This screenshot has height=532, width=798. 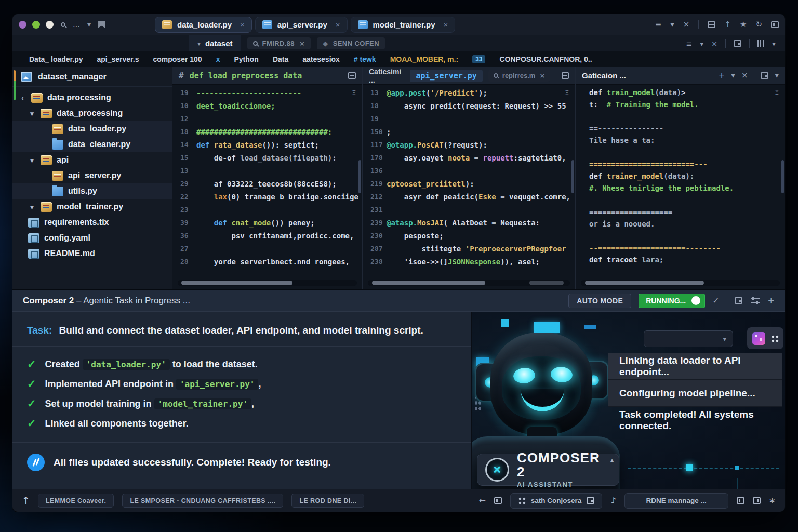 What do you see at coordinates (321, 59) in the screenshot?
I see `breadcrumb-item: aatesesiox` at bounding box center [321, 59].